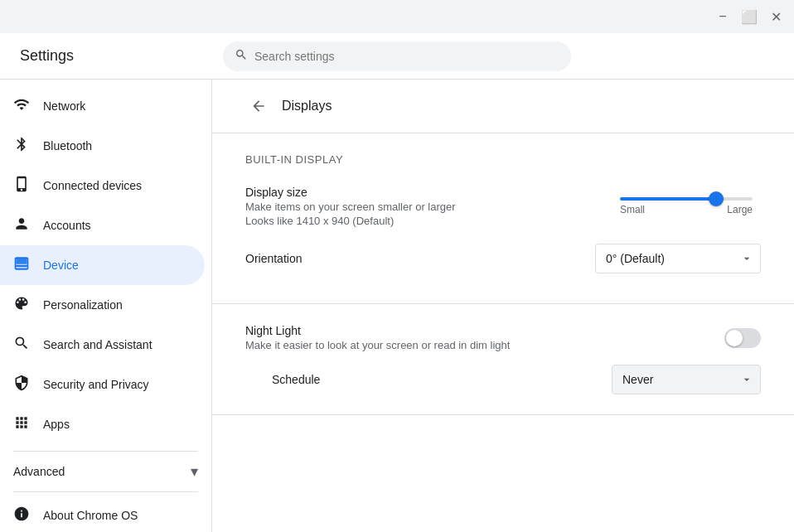 This screenshot has height=532, width=794. I want to click on display-size-slider-container: Small Large, so click(686, 206).